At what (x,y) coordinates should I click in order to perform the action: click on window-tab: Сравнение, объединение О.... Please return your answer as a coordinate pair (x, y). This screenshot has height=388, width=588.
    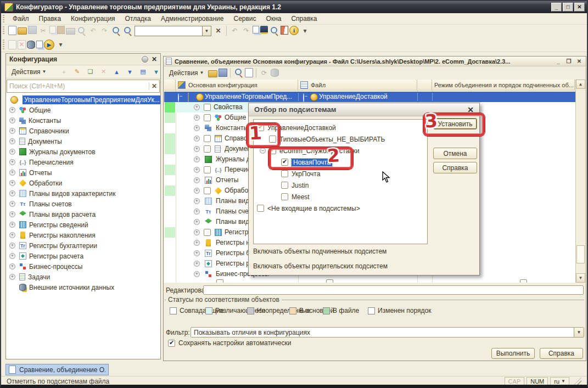
    Looking at the image, I should click on (57, 370).